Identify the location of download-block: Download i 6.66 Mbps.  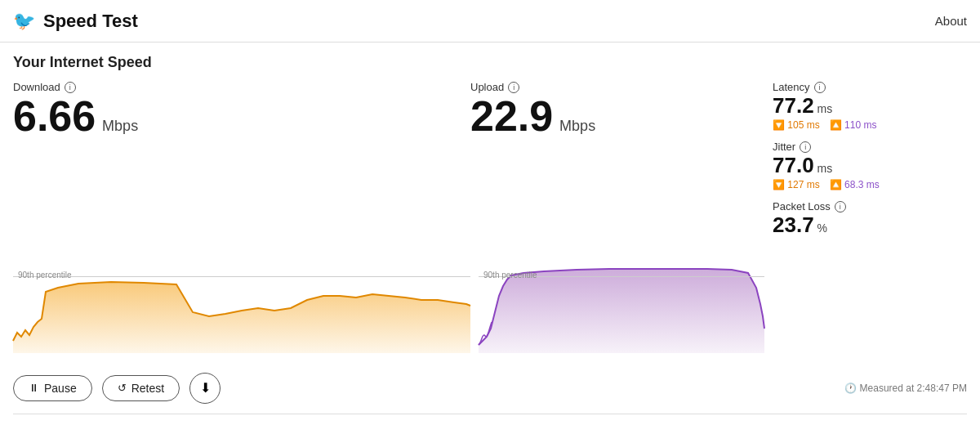
(242, 110).